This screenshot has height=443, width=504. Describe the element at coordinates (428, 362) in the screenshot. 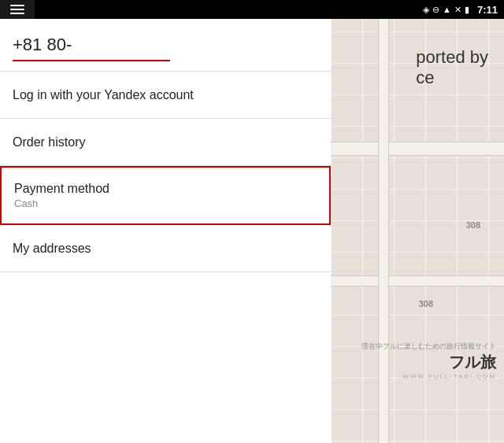

I see `watermark-line2: フル旅` at that location.